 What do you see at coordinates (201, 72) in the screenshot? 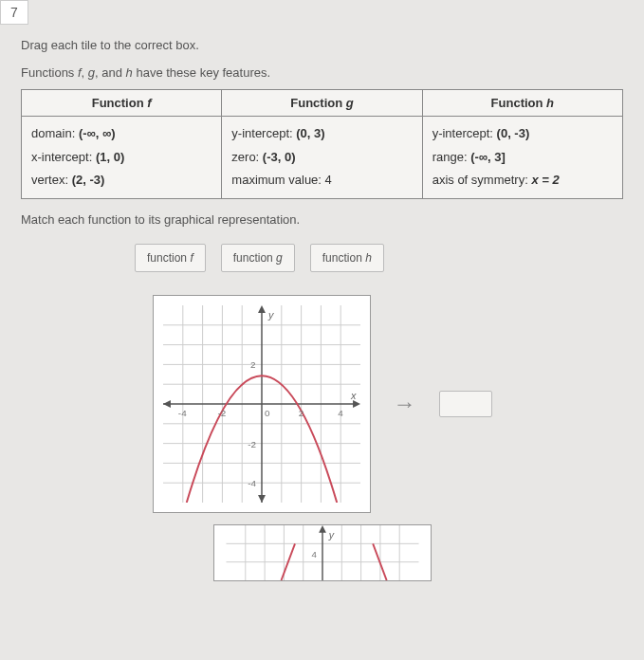
I see `subtext-c: have these key features.` at bounding box center [201, 72].